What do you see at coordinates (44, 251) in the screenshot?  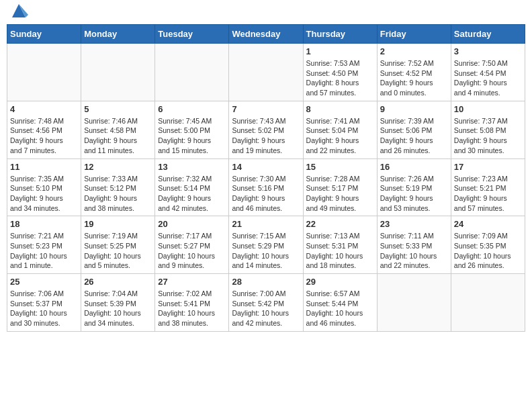 I see `day-detail: Sunrise: 7:21 AMSunset: 5:23 PMDaylight:…` at bounding box center [44, 251].